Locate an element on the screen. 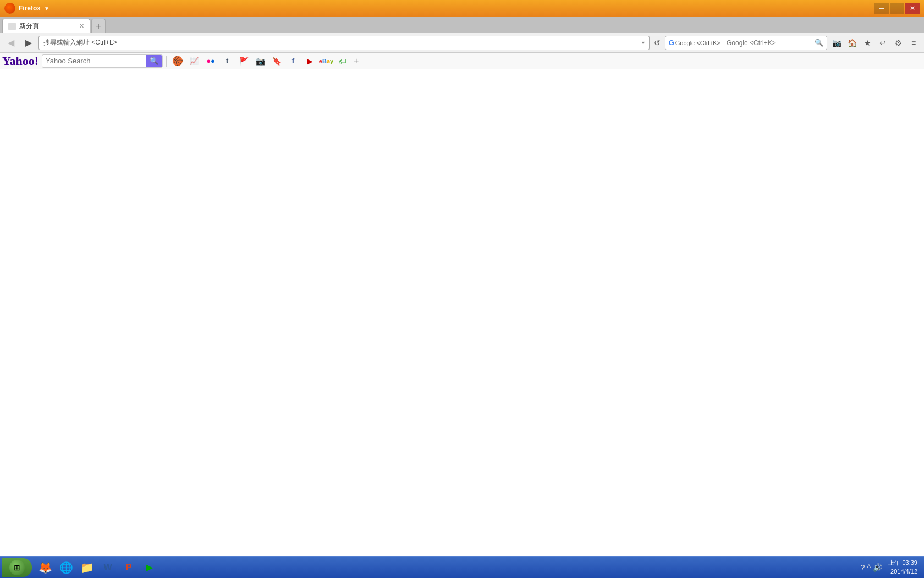 The width and height of the screenshot is (924, 578). nav-right-buttons: 📷 🏠 ★ ↩ ⚙ ≡ is located at coordinates (875, 43).